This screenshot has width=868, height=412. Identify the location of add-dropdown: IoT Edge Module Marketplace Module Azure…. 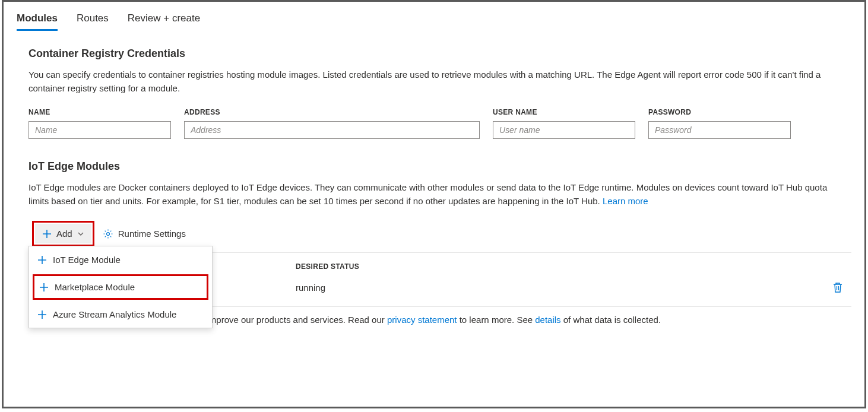
(121, 287).